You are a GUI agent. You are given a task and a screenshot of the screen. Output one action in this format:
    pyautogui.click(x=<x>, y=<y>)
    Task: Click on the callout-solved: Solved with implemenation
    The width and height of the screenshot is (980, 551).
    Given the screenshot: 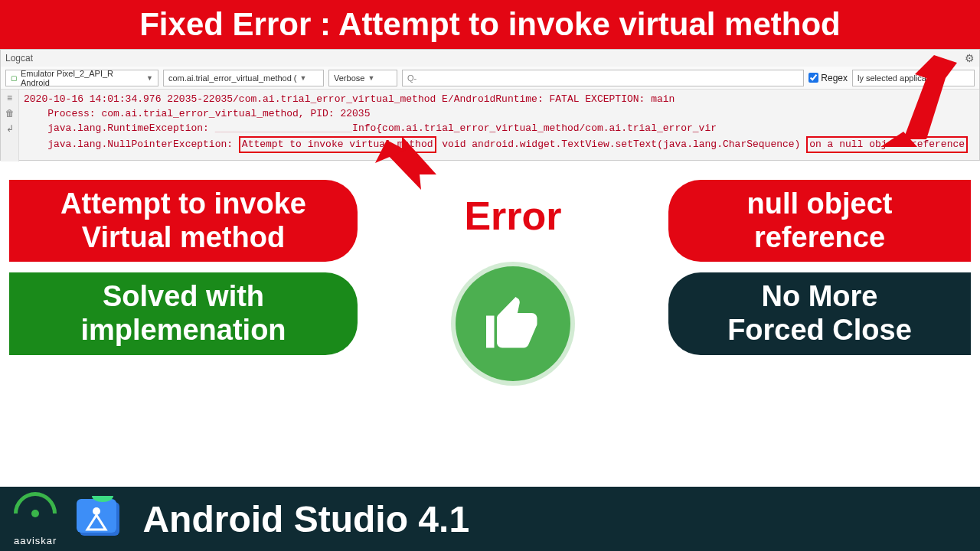 What is the action you would take?
    pyautogui.click(x=184, y=314)
    